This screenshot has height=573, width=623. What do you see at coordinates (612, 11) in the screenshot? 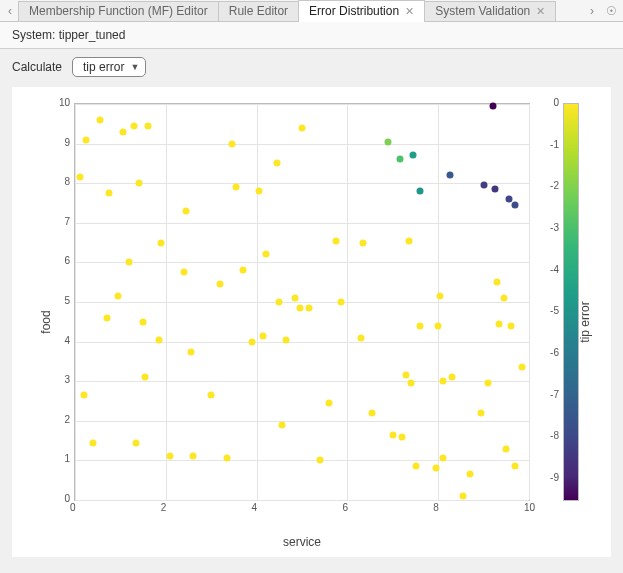
I see `tab-menu-icon: ☉` at bounding box center [612, 11].